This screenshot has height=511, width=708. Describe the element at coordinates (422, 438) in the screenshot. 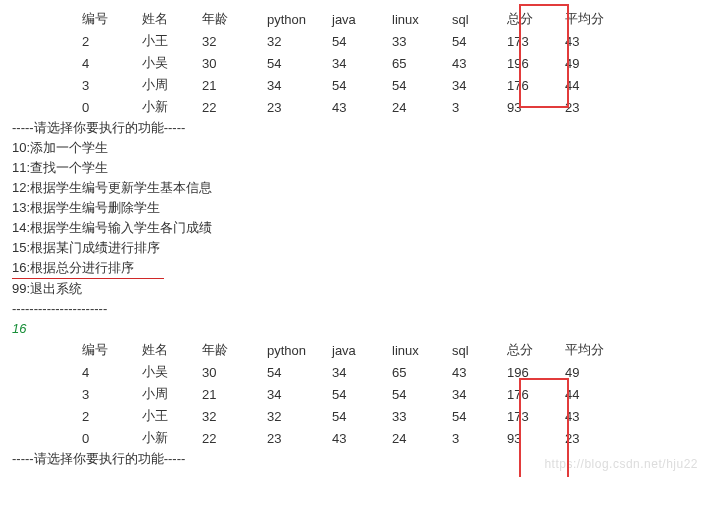

I see `cell: 24` at that location.